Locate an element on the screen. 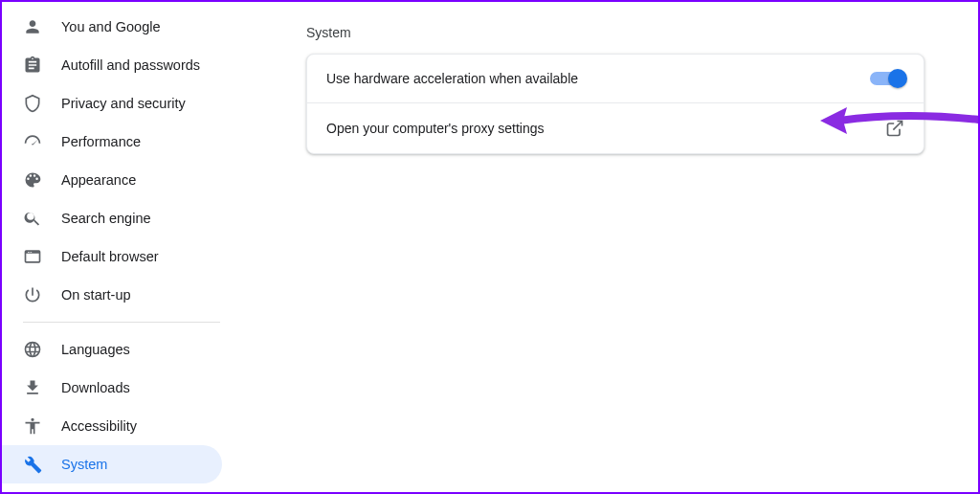 This screenshot has height=494, width=980. sidebar-item-label: Autofill and passwords is located at coordinates (130, 65).